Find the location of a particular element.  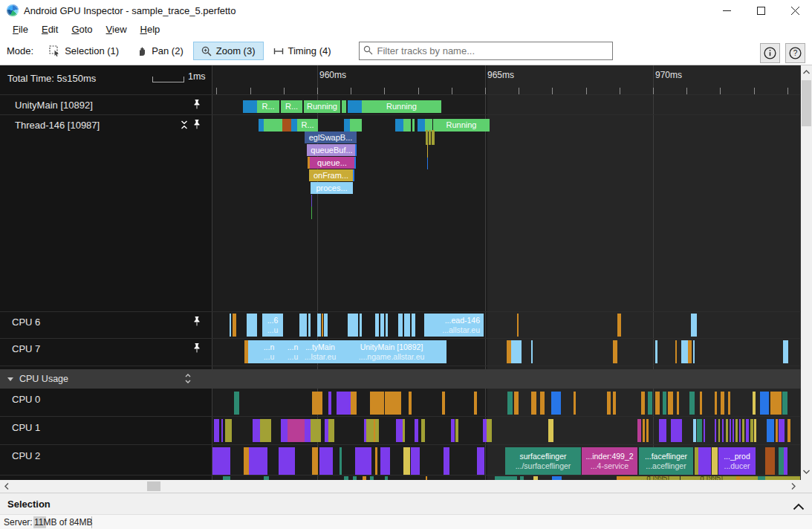

trace-span: ..._prod...ducer is located at coordinates (737, 461).